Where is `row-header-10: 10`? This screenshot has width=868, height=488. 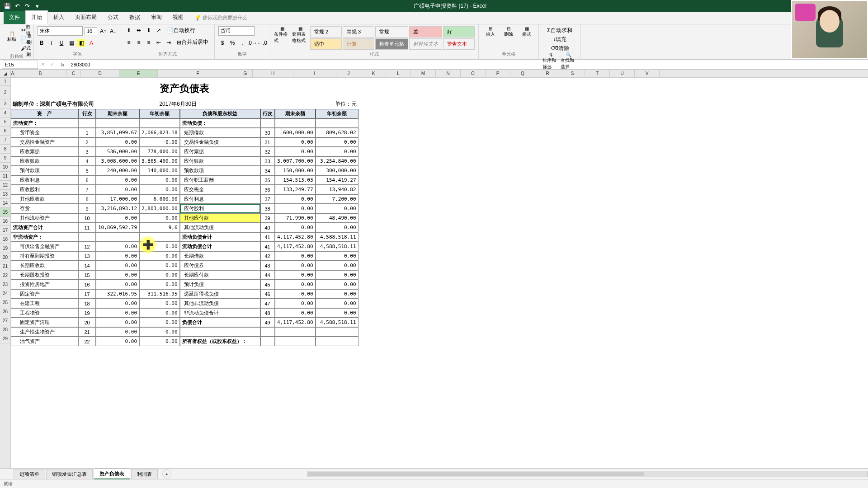 row-header-10: 10 is located at coordinates (5, 167).